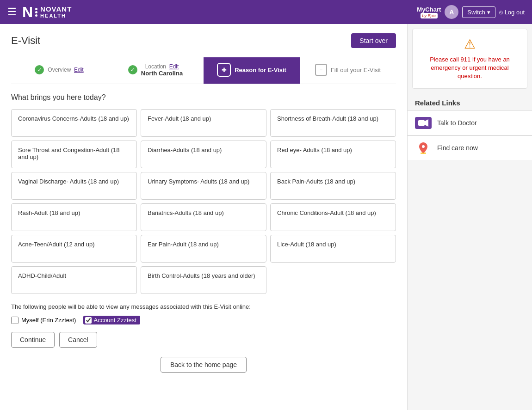 The width and height of the screenshot is (532, 410). Describe the element at coordinates (512, 12) in the screenshot. I see `logout-button: ⎋ Log out` at that location.